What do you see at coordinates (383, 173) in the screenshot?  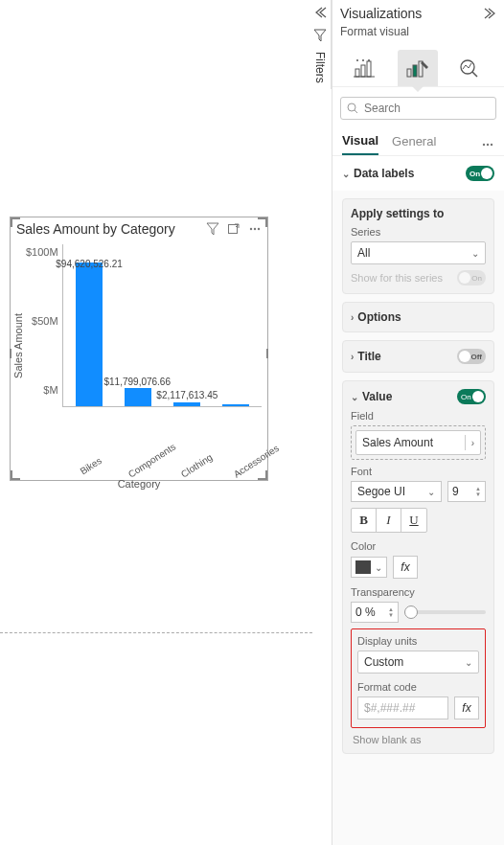 I see `data-labels-section-label: Data labels` at bounding box center [383, 173].